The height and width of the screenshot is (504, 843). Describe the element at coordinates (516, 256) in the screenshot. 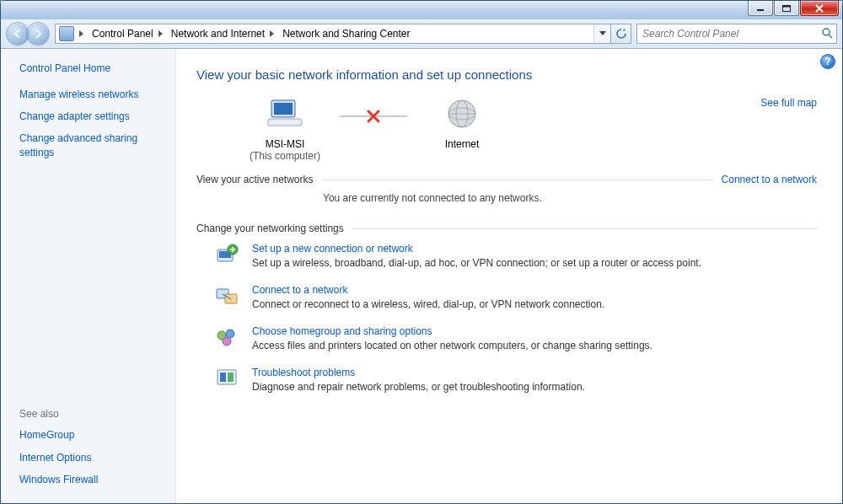

I see `setting-setup-connection: Set up a new connection or network Set u…` at that location.